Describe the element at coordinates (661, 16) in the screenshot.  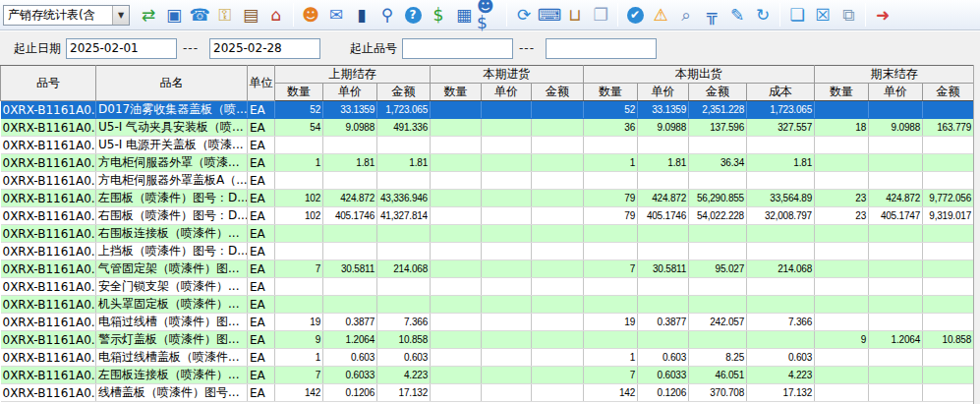
I see `bell-icon: ⚠` at that location.